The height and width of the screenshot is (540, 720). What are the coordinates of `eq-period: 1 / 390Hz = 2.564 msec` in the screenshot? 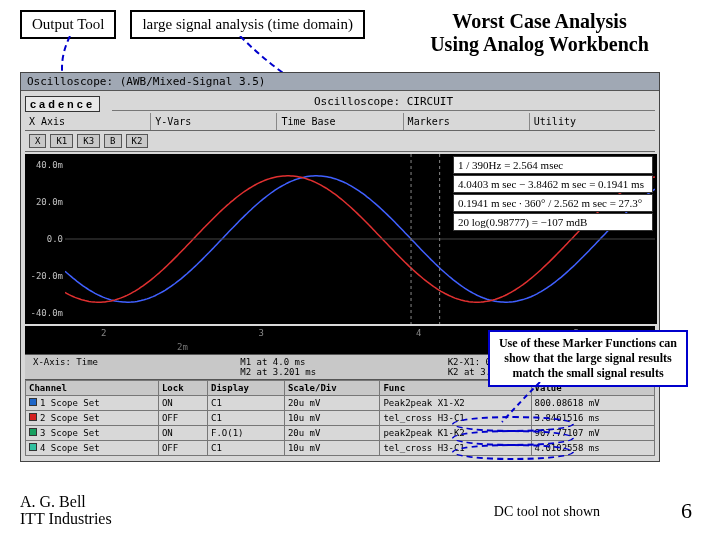 It's located at (553, 165).